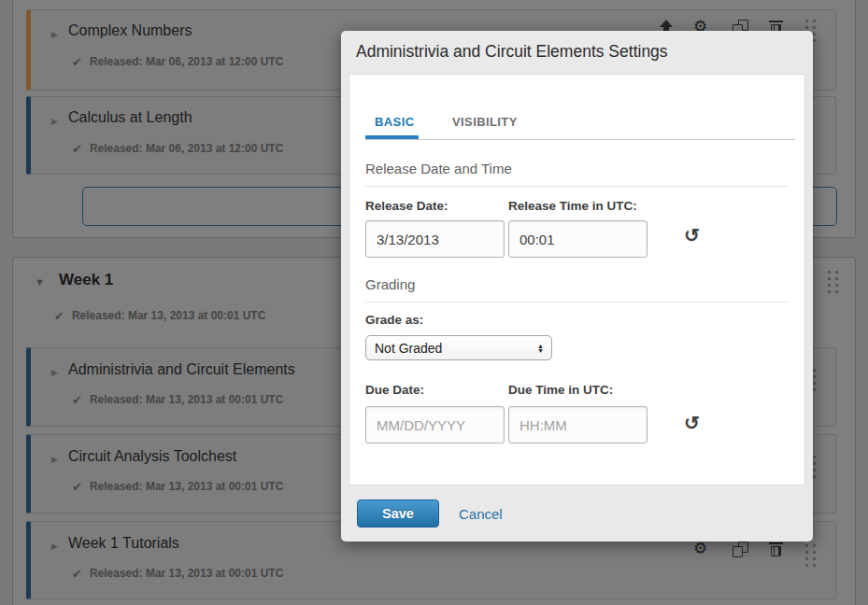 The width and height of the screenshot is (868, 605). I want to click on grade-select: Not Graded ▲▼, so click(459, 347).